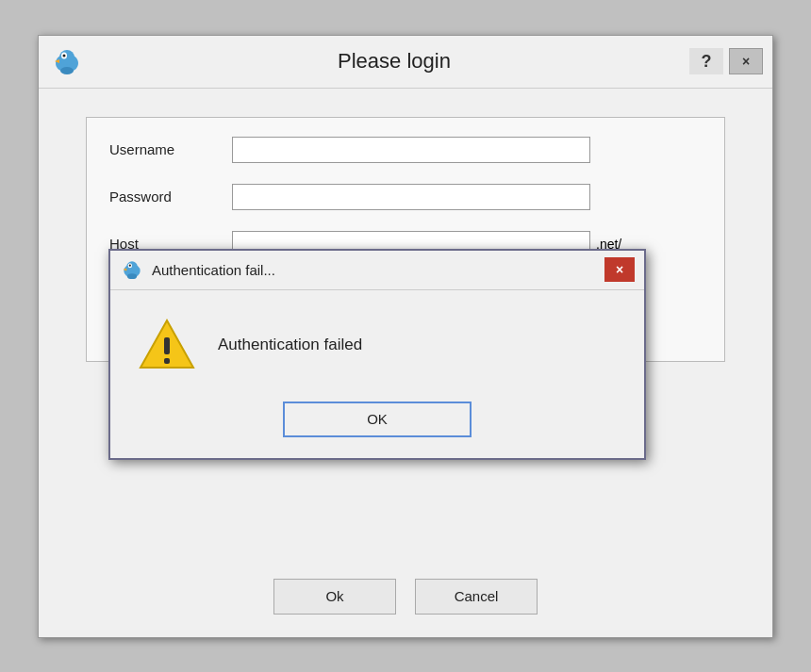 Image resolution: width=811 pixels, height=672 pixels. I want to click on main-titlebar: Please login ? ×, so click(406, 62).